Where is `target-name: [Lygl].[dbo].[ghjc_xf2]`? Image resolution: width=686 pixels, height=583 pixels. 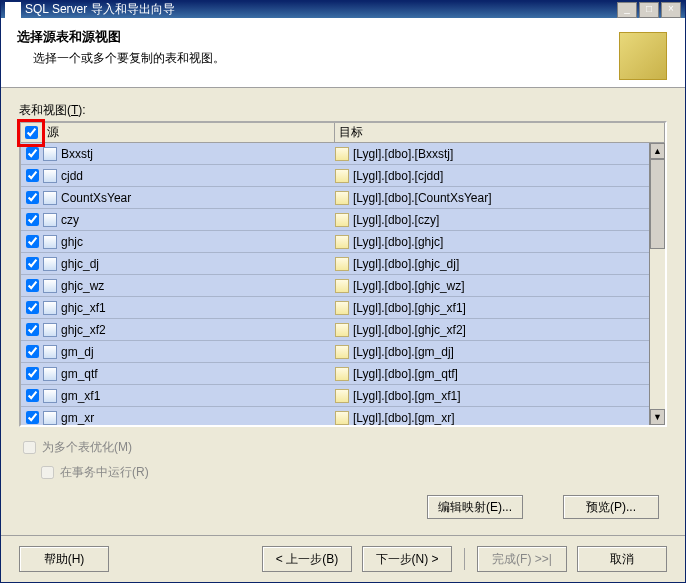
target-name: [Lygl].[dbo].[ghjc_xf2] is located at coordinates (410, 330).